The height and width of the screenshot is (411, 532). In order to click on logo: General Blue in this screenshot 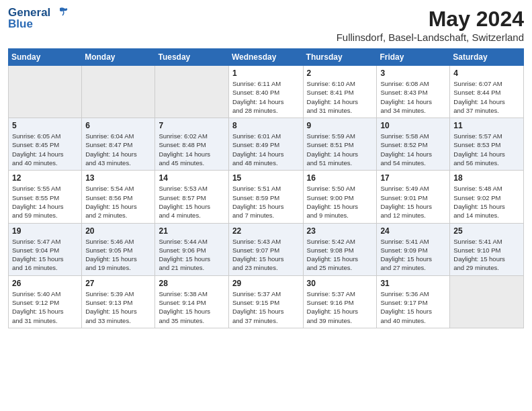, I will do `click(38, 19)`.